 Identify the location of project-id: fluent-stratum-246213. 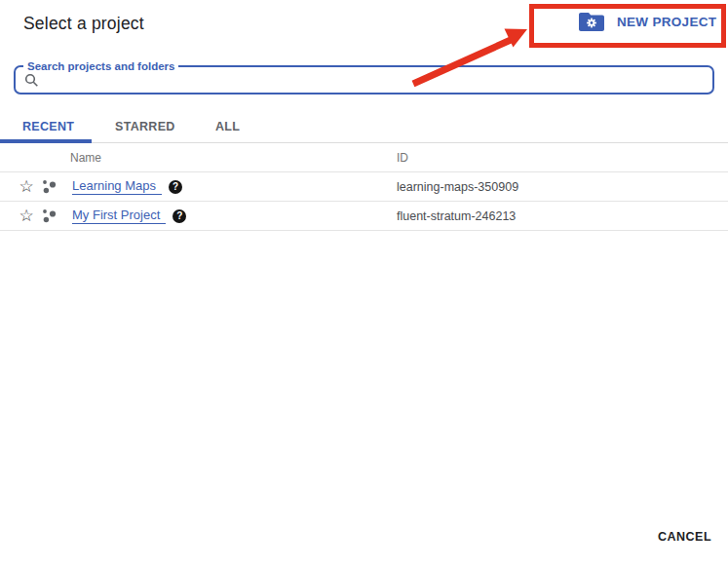
(456, 216).